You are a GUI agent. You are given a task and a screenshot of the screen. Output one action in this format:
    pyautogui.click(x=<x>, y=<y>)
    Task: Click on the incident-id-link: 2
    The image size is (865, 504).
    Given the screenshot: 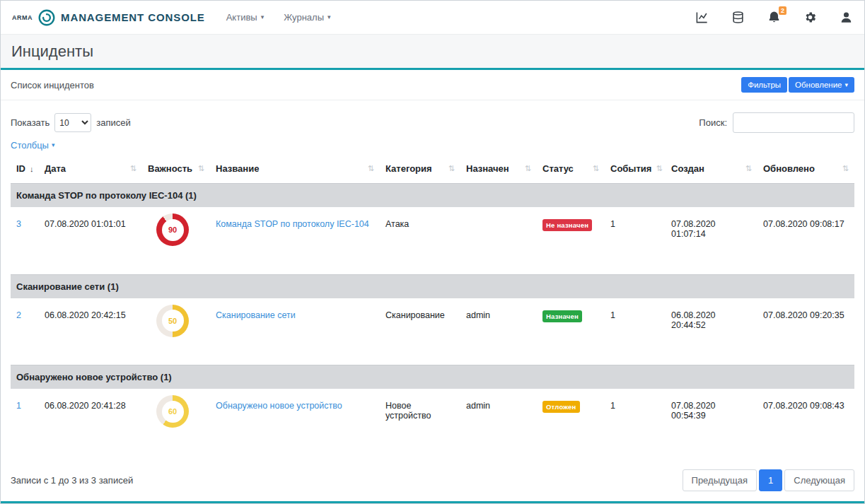 What is the action you would take?
    pyautogui.click(x=18, y=315)
    